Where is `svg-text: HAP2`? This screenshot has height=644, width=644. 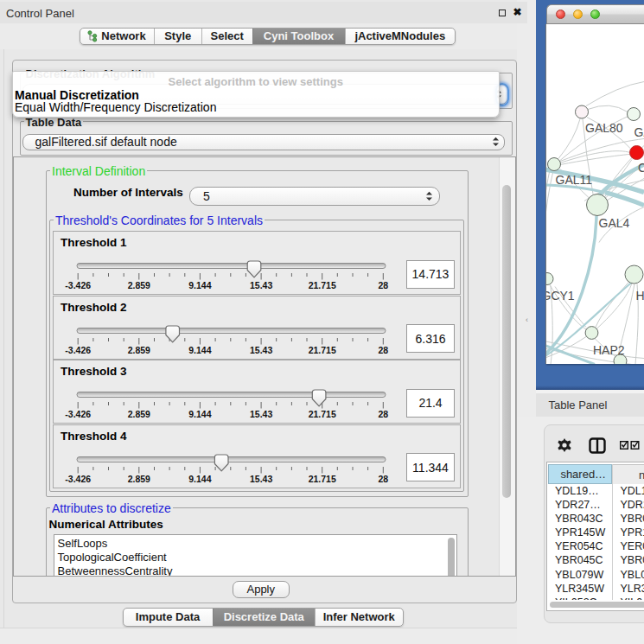 svg-text: HAP2 is located at coordinates (609, 349).